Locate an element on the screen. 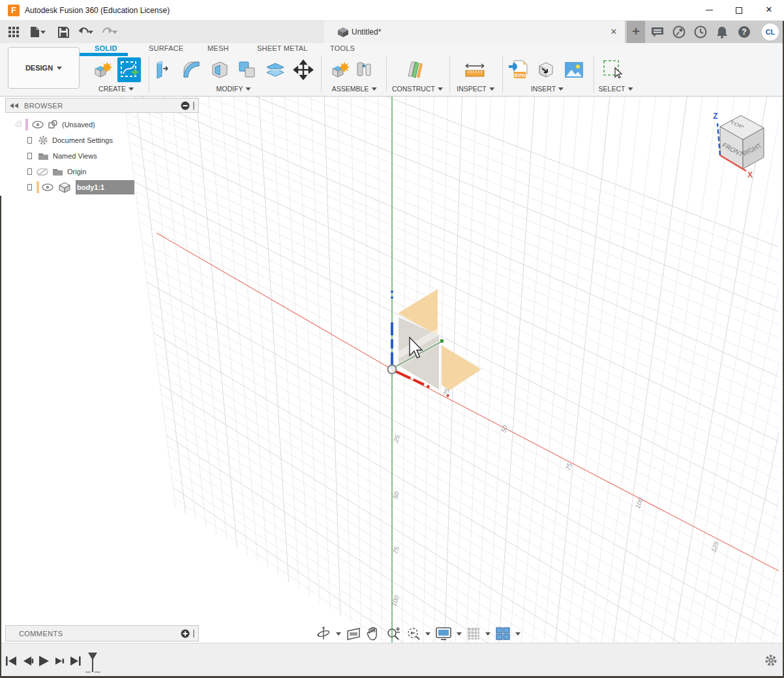  browser-row-label: Origin is located at coordinates (77, 172).